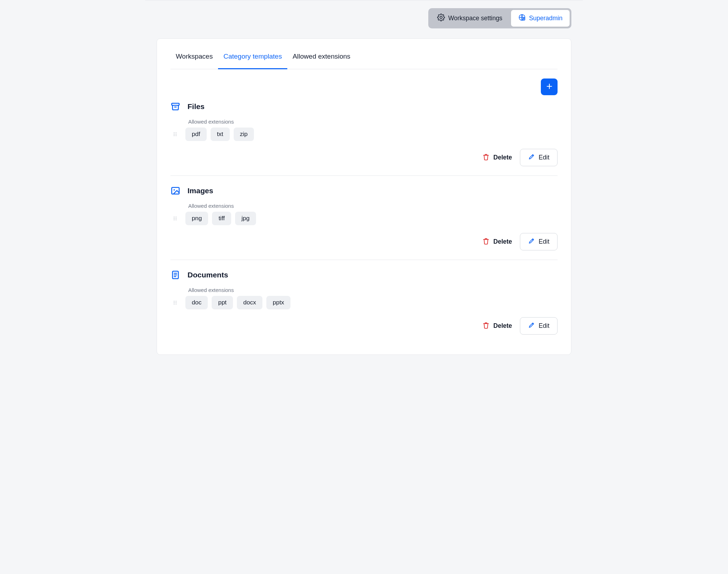 The image size is (728, 574). I want to click on extension-chip: zip, so click(244, 134).